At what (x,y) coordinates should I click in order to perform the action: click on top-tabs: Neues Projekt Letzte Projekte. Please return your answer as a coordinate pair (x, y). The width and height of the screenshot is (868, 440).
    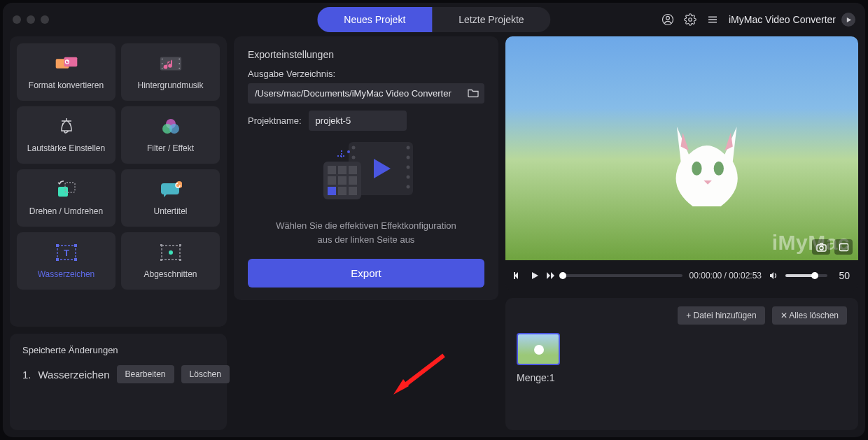
    Looking at the image, I should click on (434, 20).